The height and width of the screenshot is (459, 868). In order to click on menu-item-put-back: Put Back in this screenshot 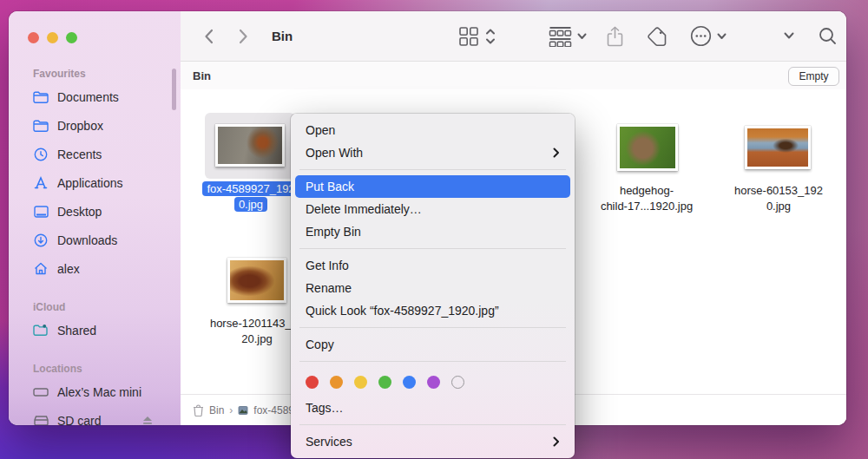, I will do `click(432, 187)`.